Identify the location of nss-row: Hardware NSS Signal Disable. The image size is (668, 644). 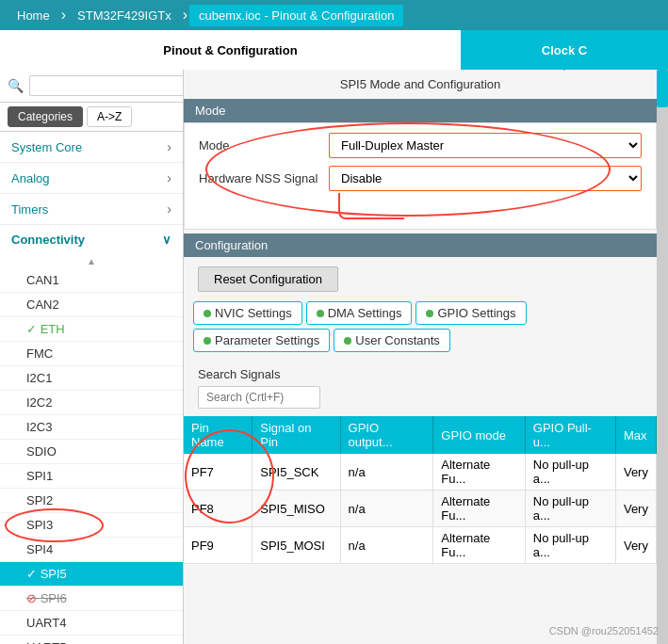
(420, 179).